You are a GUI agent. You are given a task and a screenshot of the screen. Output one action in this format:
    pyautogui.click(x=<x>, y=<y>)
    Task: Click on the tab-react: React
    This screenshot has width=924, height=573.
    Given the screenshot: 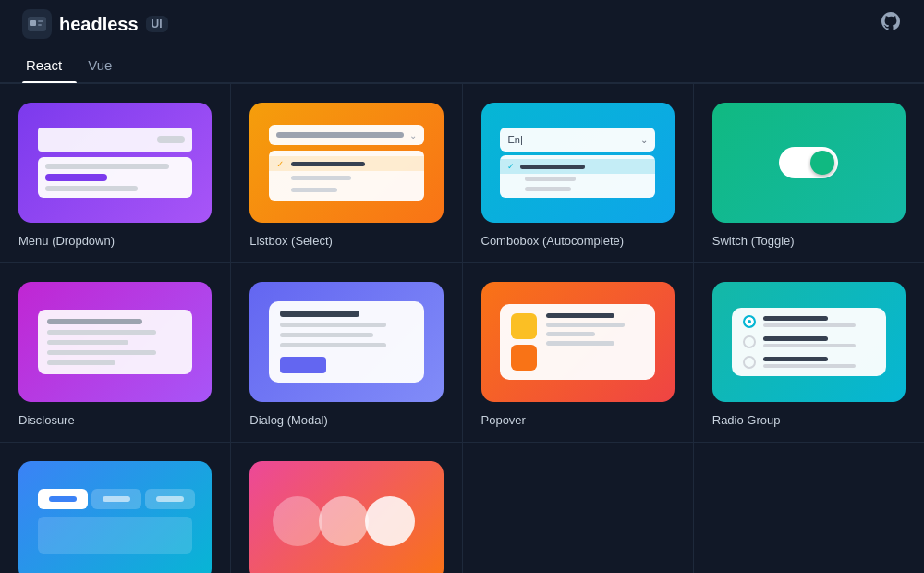 What is the action you would take?
    pyautogui.click(x=50, y=65)
    